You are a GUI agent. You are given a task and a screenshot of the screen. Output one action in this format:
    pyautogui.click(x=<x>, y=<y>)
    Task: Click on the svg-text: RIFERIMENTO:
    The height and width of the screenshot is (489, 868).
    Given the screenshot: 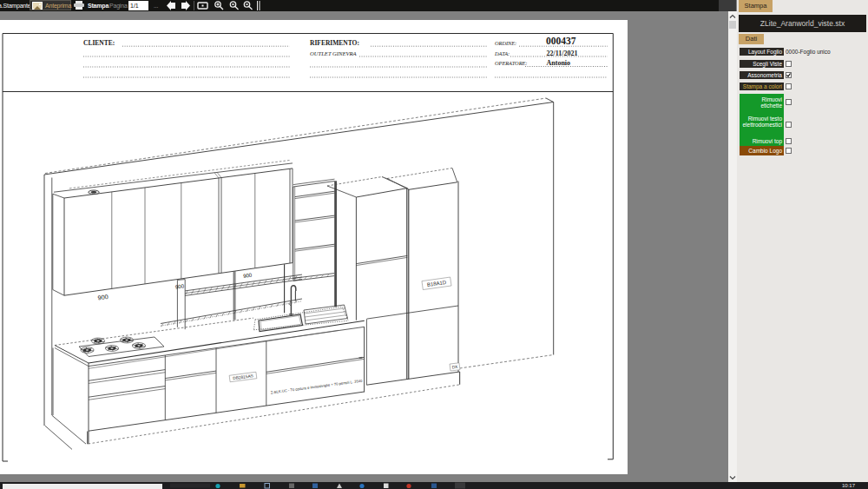 What is the action you would take?
    pyautogui.click(x=335, y=43)
    